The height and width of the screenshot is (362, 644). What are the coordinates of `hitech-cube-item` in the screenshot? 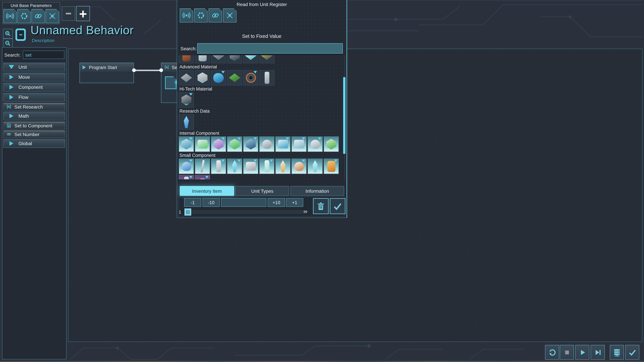 It's located at (186, 100).